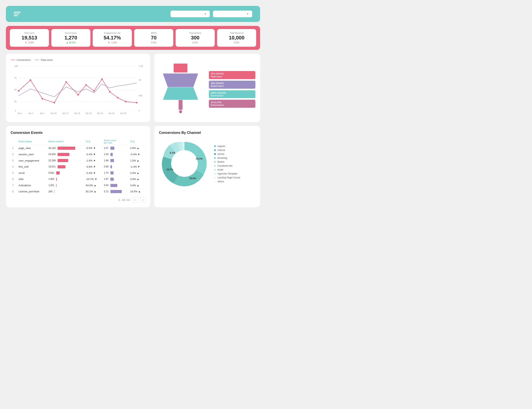  What do you see at coordinates (32, 155) in the screenshot?
I see `event-name: session_start` at bounding box center [32, 155].